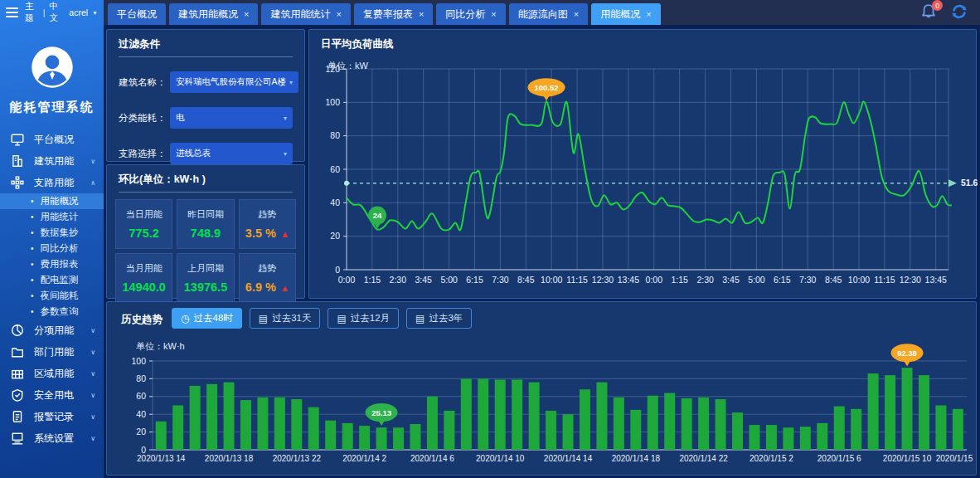 The image size is (980, 478). What do you see at coordinates (542, 12) in the screenshot?
I see `topbar: 平台概况建筑用能概况×建筑用能统计×复费率报表×同比分析×能源流向图×用能概况×…` at bounding box center [542, 12].